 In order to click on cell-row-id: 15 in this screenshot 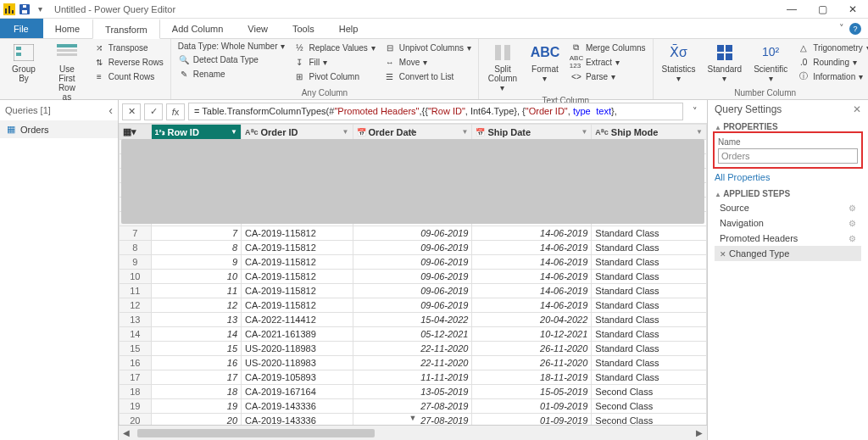, I will do `click(196, 349)`.